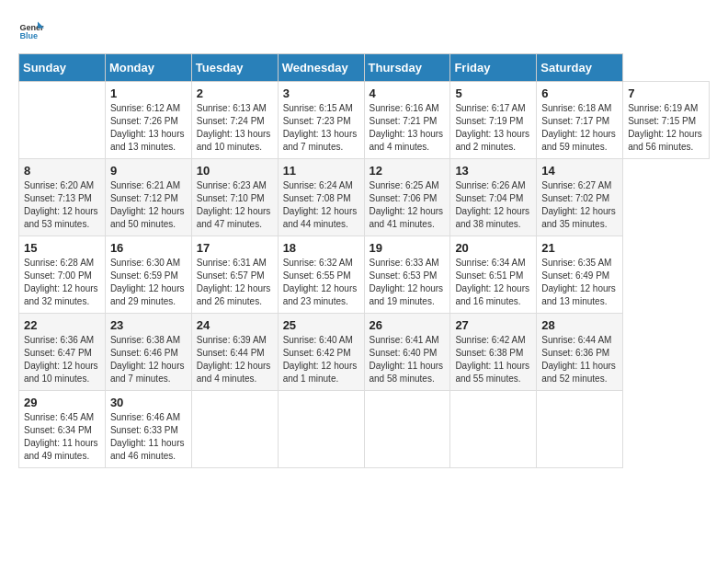  Describe the element at coordinates (63, 68) in the screenshot. I see `header-sunday: Sunday` at that location.